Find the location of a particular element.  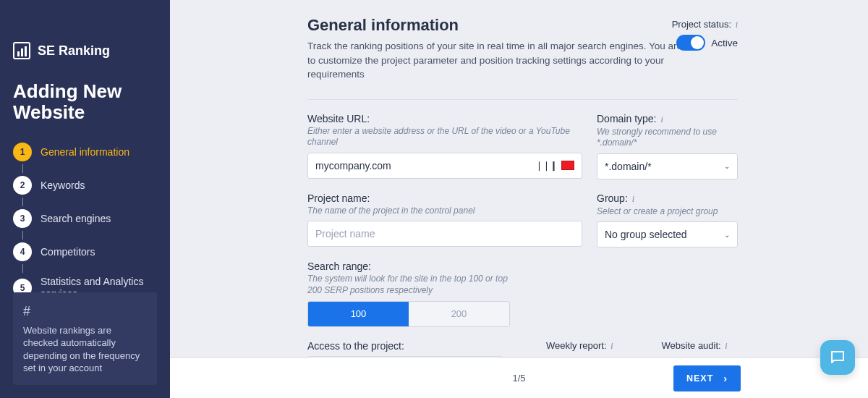

search-range-field: Search range: The system will look for t… is located at coordinates (522, 294).